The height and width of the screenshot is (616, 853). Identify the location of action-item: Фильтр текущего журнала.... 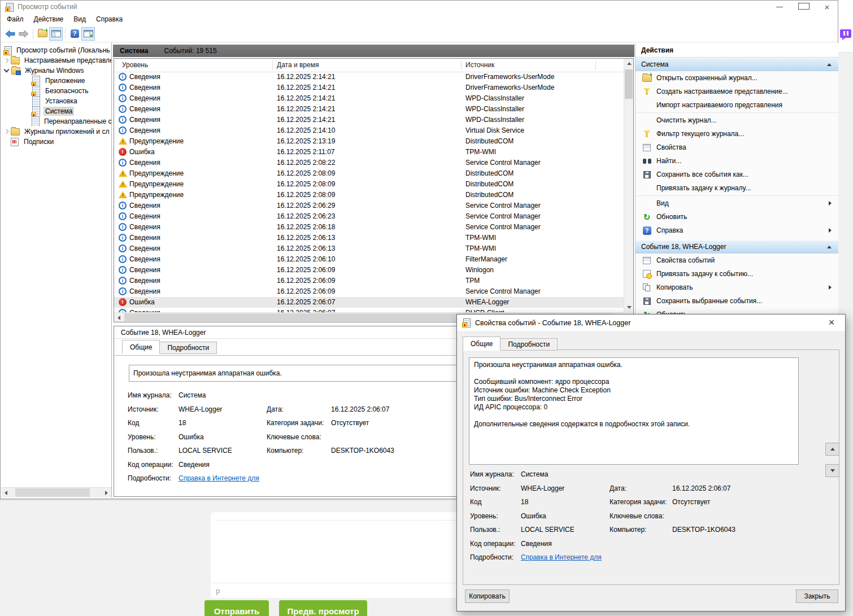
(737, 134).